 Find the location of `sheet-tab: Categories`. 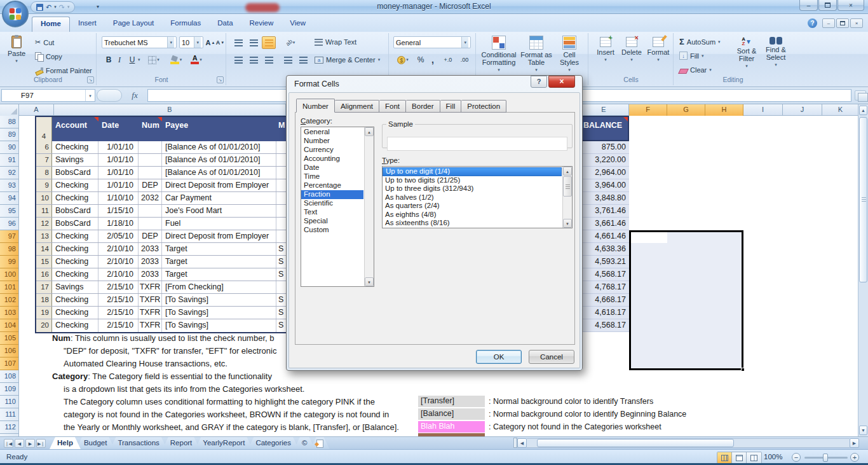

sheet-tab: Categories is located at coordinates (273, 443).